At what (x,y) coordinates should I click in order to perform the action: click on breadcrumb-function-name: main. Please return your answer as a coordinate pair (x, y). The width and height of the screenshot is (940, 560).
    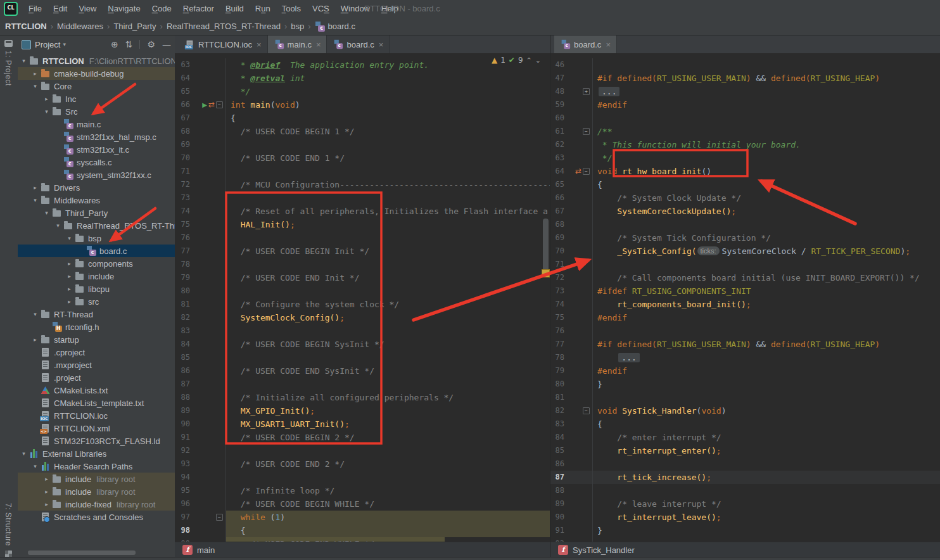
    Looking at the image, I should click on (206, 550).